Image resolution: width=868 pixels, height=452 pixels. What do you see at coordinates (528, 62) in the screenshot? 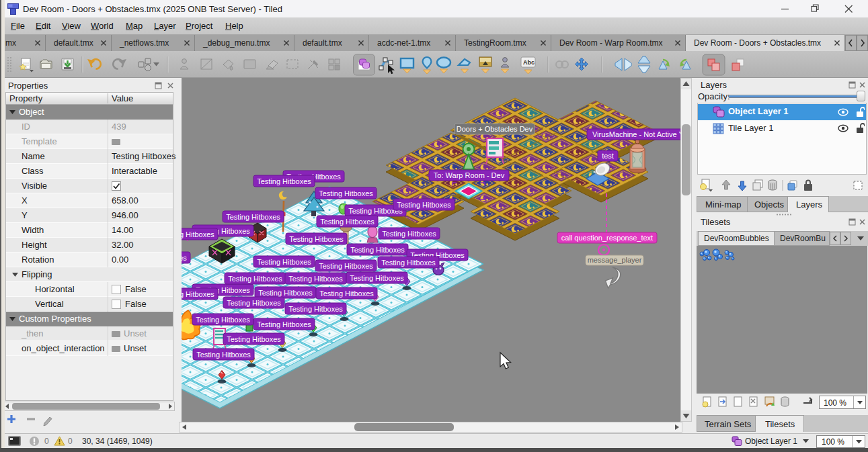
I see `svg-text: Abc` at bounding box center [528, 62].